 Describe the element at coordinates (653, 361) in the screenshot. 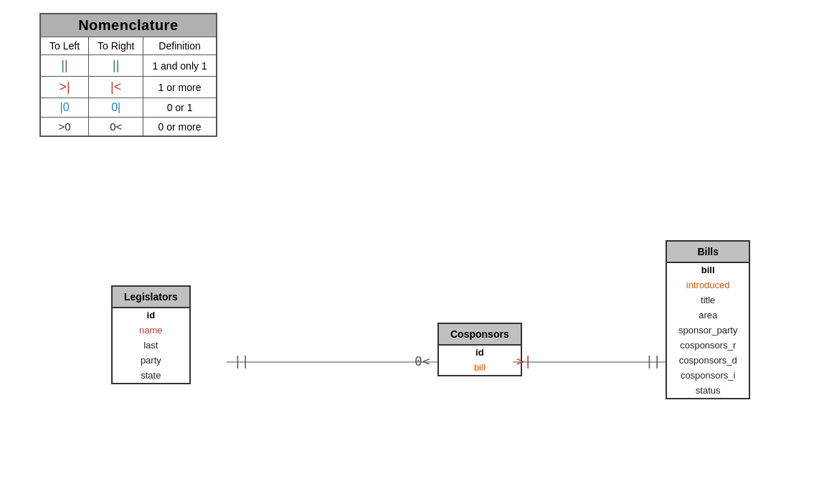

I see `rel-cospon-right-symbol: ||` at that location.